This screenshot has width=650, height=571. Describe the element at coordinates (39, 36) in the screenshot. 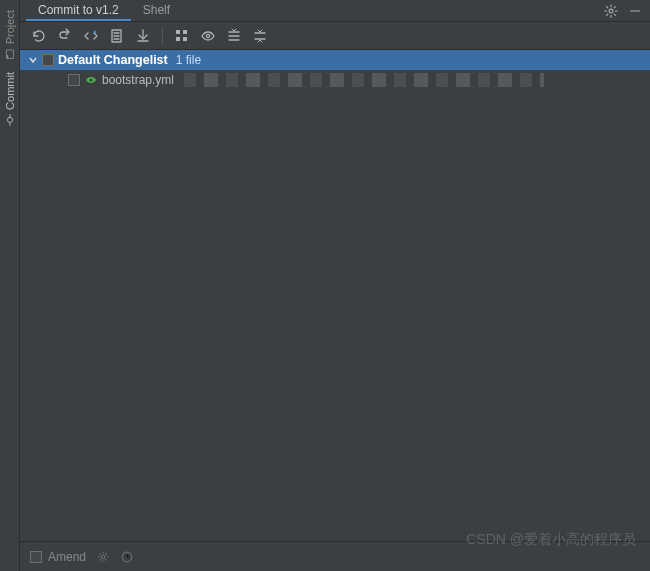

I see `refresh-button` at that location.